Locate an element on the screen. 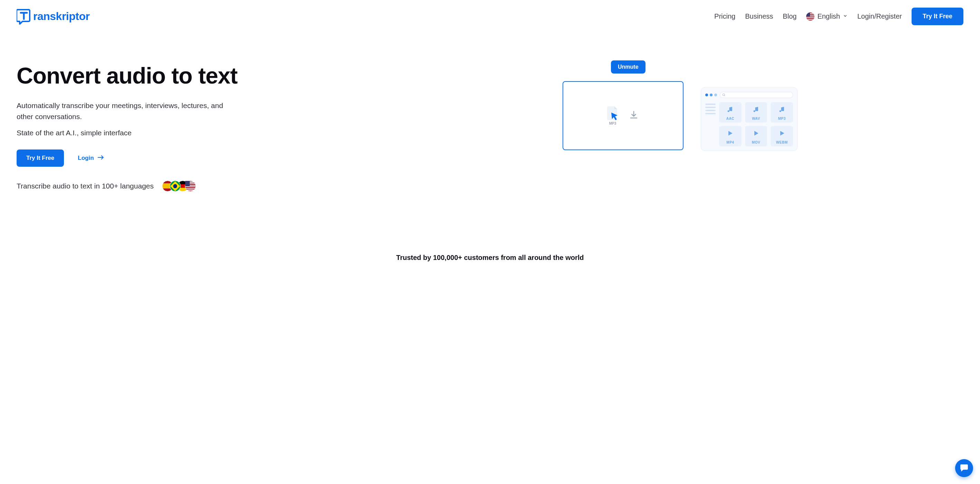 This screenshot has width=980, height=484. header-try-free-button: Try It Free is located at coordinates (937, 16).